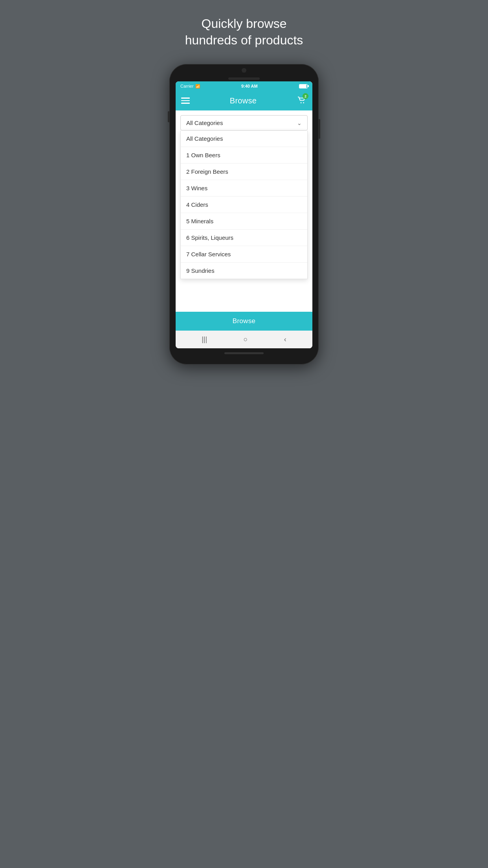  What do you see at coordinates (244, 353) in the screenshot?
I see `phone-bottom` at bounding box center [244, 353].